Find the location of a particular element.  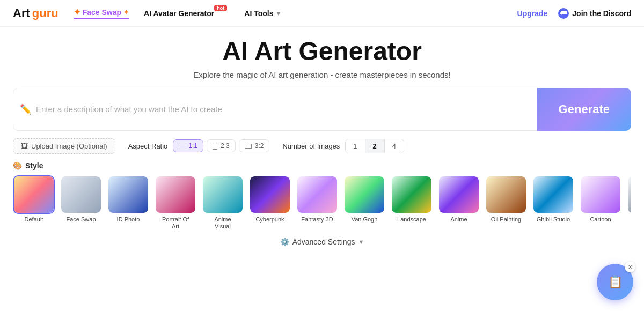

ratio-options: 1:1 2:3 3:2 is located at coordinates (221, 146).